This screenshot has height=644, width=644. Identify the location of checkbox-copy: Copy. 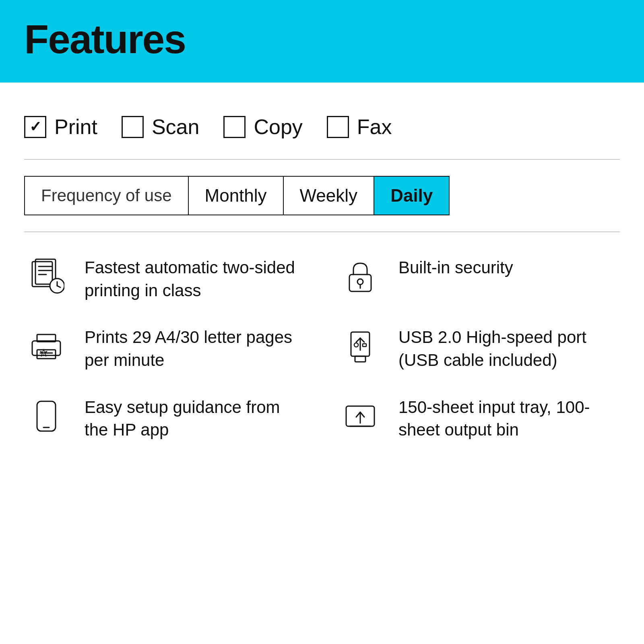
(263, 127).